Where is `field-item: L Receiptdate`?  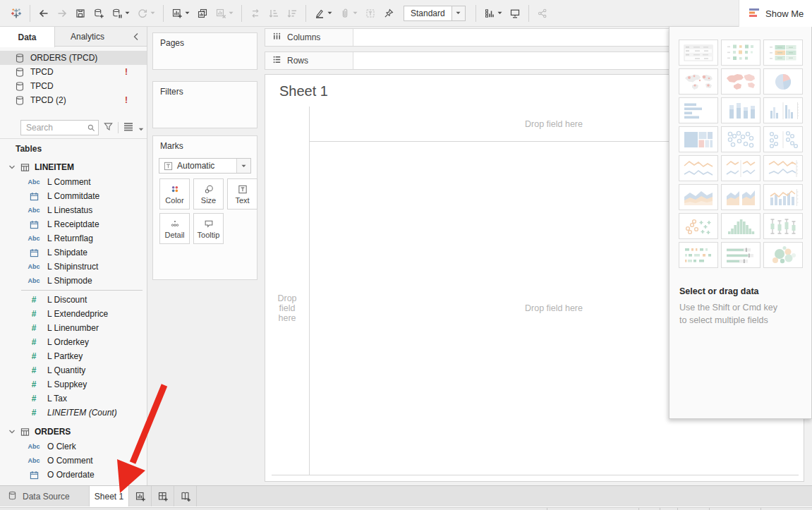
field-item: L Receiptdate is located at coordinates (73, 224).